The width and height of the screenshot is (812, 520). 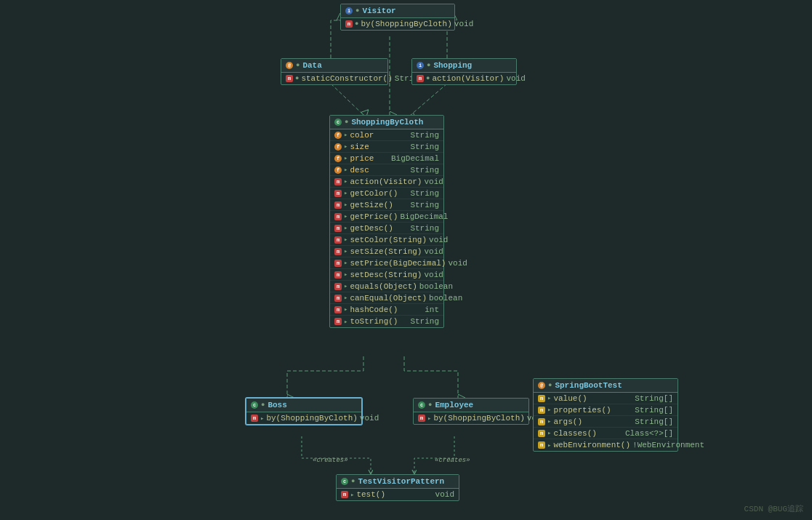 What do you see at coordinates (349, 11) in the screenshot?
I see `visitor-type-icon: i` at bounding box center [349, 11].